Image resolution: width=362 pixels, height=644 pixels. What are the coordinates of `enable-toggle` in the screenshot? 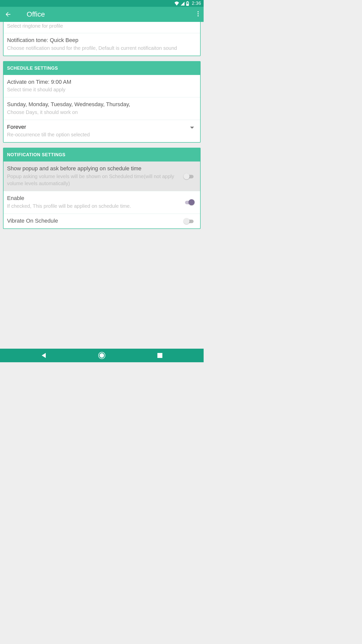 It's located at (189, 202).